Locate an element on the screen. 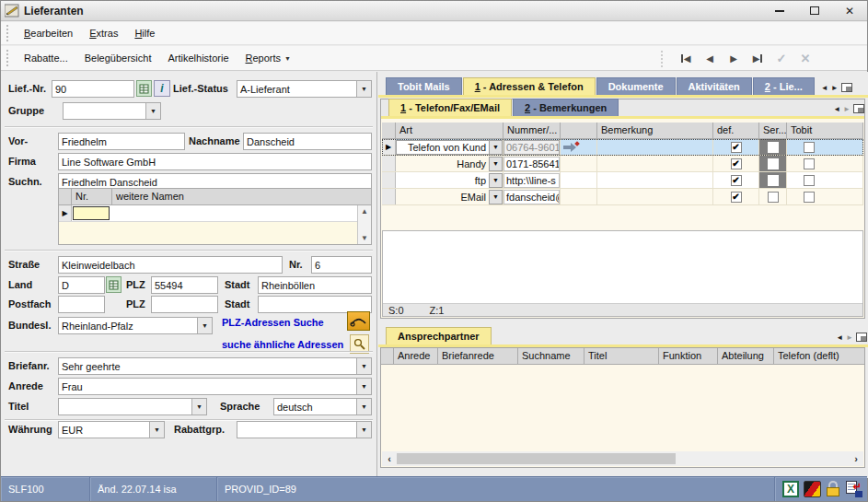 This screenshot has height=502, width=868. nummer-field: fdanscheid@ is located at coordinates (532, 197).